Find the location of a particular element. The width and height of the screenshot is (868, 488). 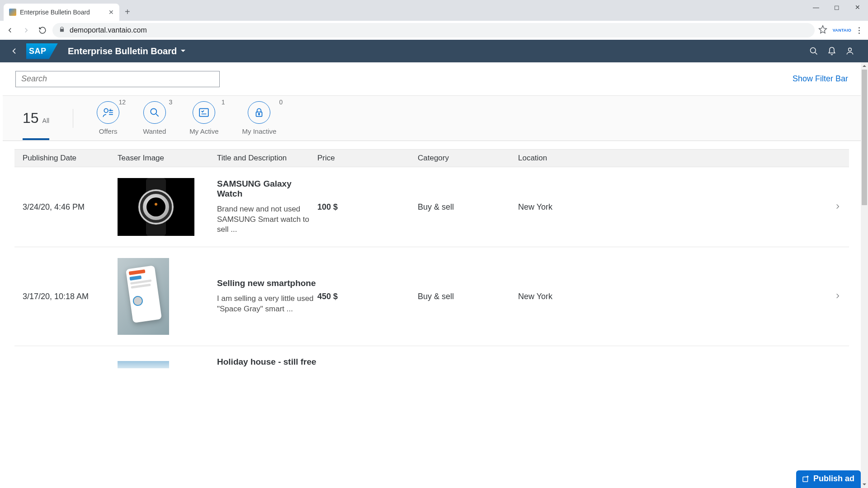

bookmark-star-icon is located at coordinates (823, 30).